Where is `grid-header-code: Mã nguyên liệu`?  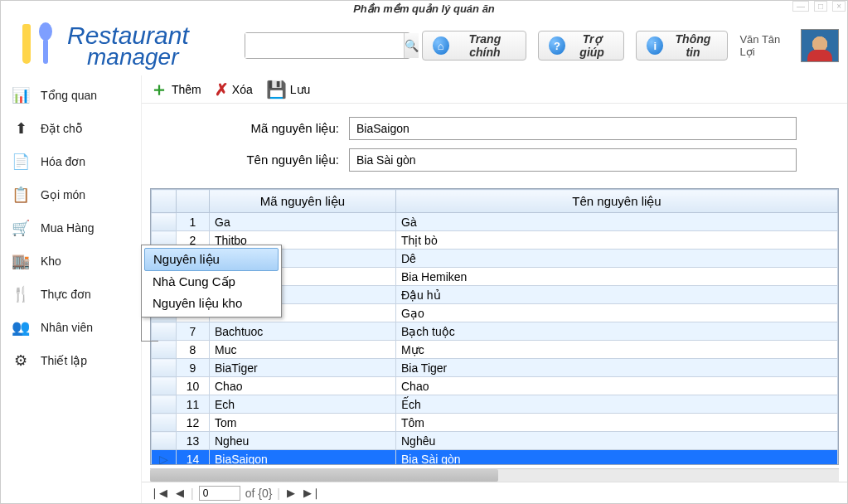
grid-header-code: Mã nguyên liệu is located at coordinates (303, 201).